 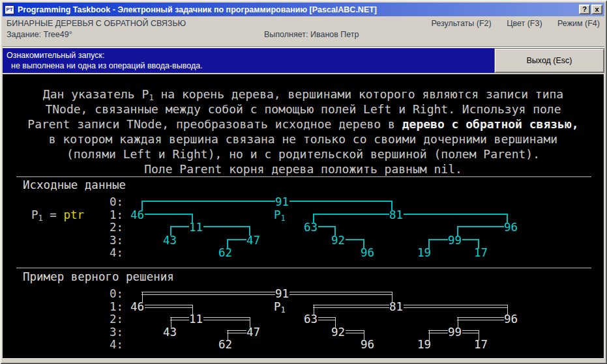 What do you see at coordinates (303, 154) in the screenshot?
I see `task-text-line: (полями Left и Right), но и с родительск…` at bounding box center [303, 154].